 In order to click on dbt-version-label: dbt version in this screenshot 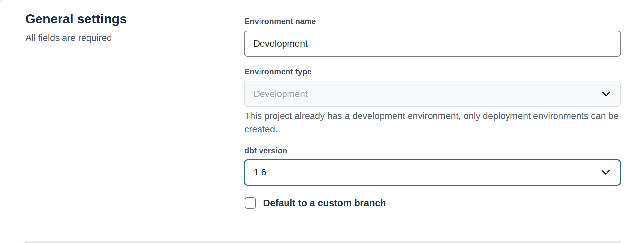, I will do `click(266, 151)`.